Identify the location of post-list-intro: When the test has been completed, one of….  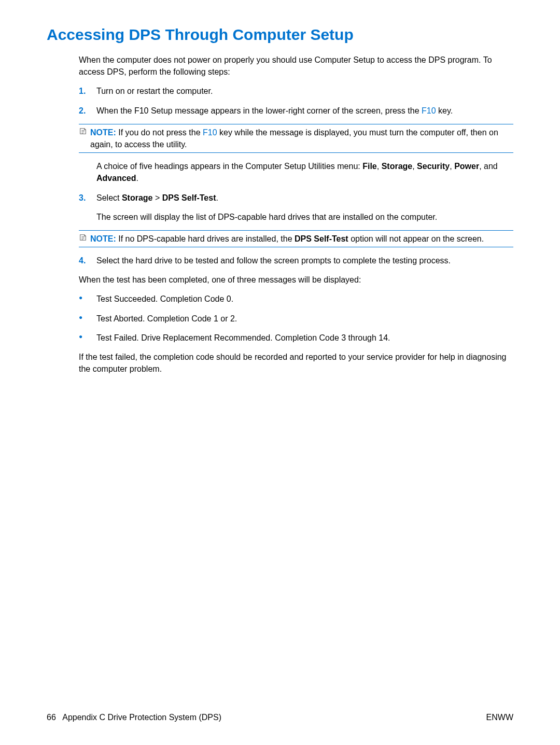
(296, 280).